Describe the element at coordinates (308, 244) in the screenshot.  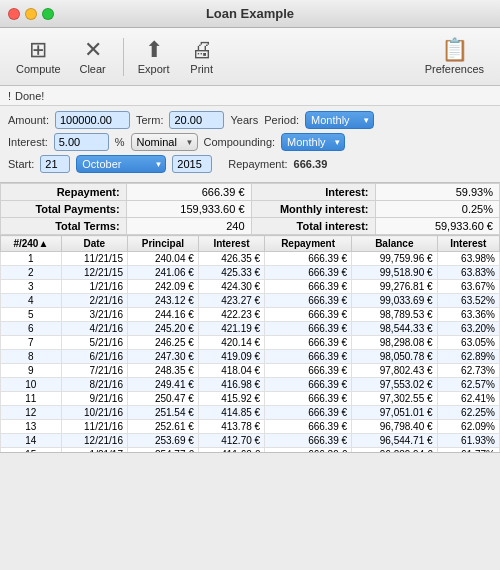
I see `col-header-repayment: Repayment` at that location.